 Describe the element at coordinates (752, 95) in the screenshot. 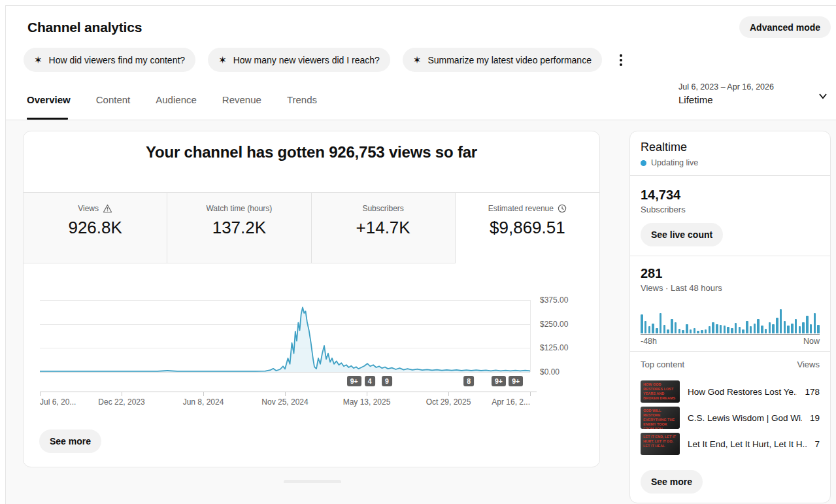

I see `date-range-picker: Jul 6, 2023 – Apr 16, 2026 Lifetime` at that location.